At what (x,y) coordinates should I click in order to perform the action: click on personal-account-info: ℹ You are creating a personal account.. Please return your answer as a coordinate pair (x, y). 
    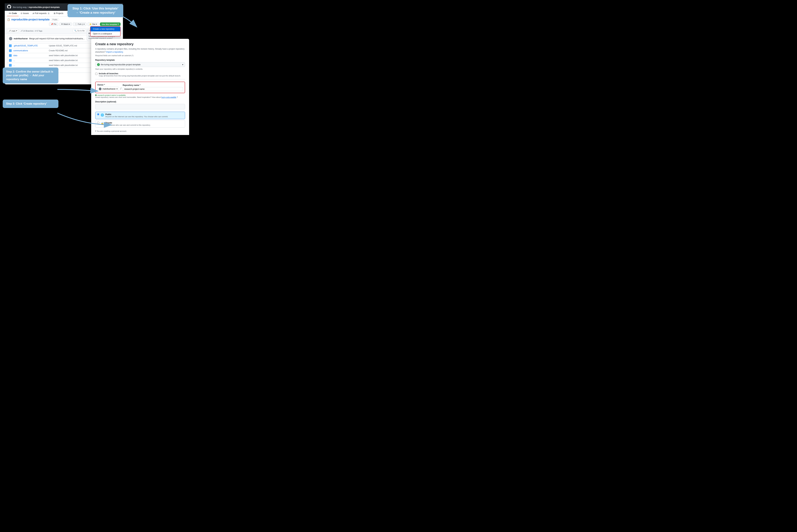
    Looking at the image, I should click on (140, 131).